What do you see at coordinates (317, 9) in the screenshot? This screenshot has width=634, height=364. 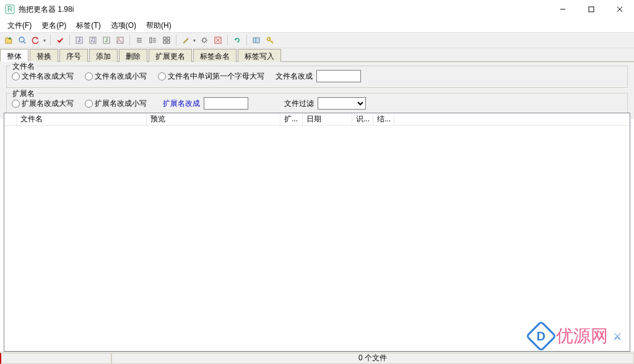 I see `title-bar: R 拖把更名器 1.98i` at bounding box center [317, 9].